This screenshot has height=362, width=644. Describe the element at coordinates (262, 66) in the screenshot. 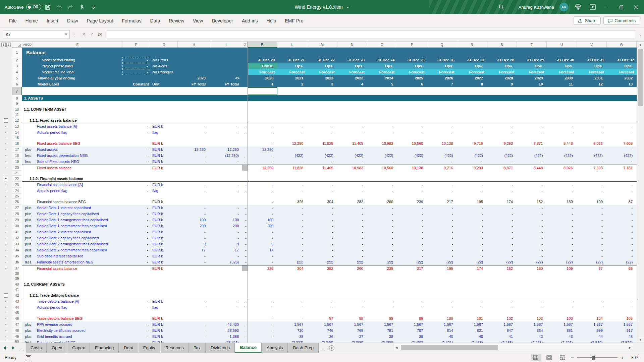

I see `period-cell: Const.` at that location.